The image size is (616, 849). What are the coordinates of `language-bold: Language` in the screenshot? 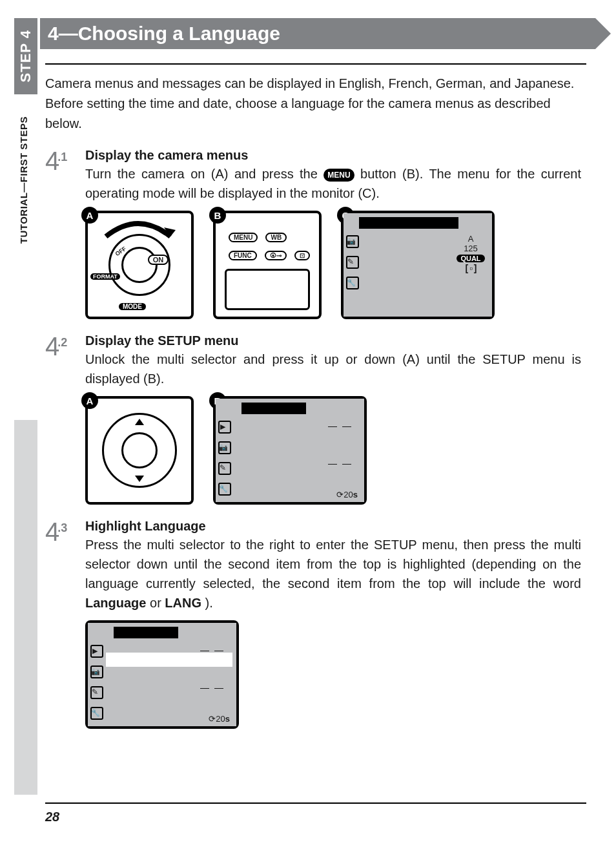 It's located at (116, 603).